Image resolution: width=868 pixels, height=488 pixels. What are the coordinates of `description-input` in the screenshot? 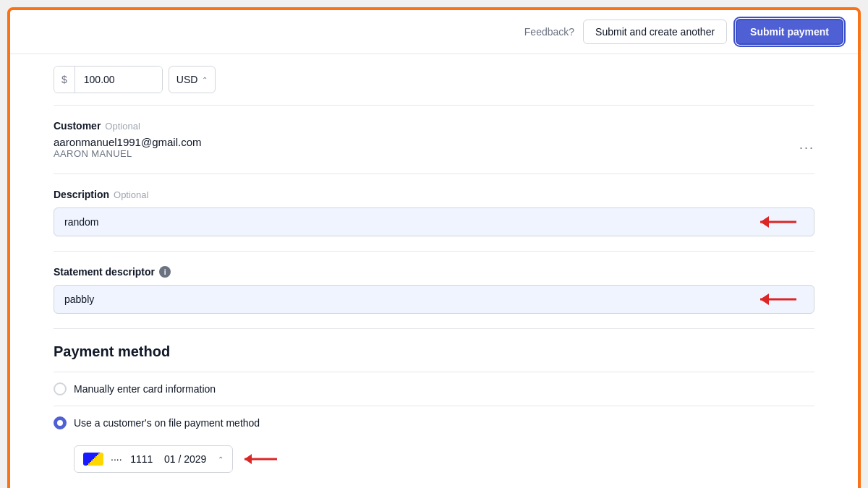 It's located at (412, 222).